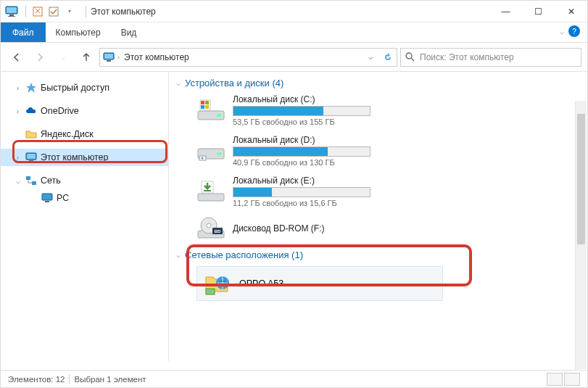 Image resolution: width=588 pixels, height=388 pixels. Describe the element at coordinates (555, 379) in the screenshot. I see `details-view-button` at that location.